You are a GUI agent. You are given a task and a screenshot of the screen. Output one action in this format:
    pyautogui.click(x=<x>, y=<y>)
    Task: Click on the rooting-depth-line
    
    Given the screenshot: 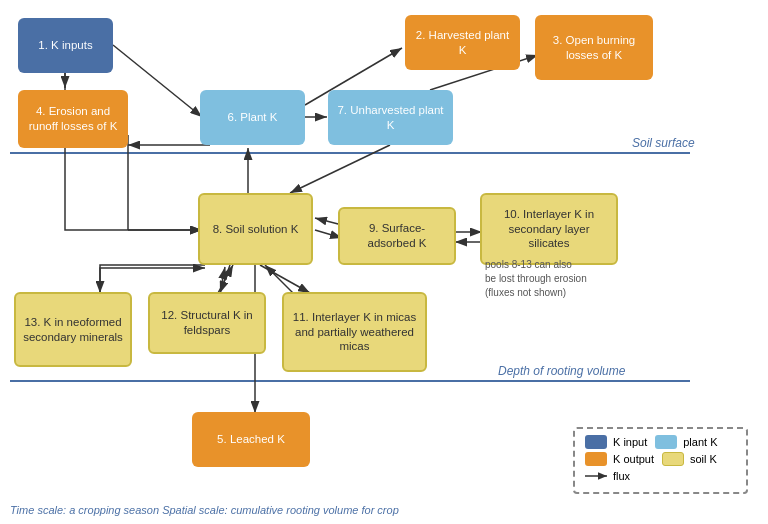 What is the action you would take?
    pyautogui.click(x=350, y=381)
    